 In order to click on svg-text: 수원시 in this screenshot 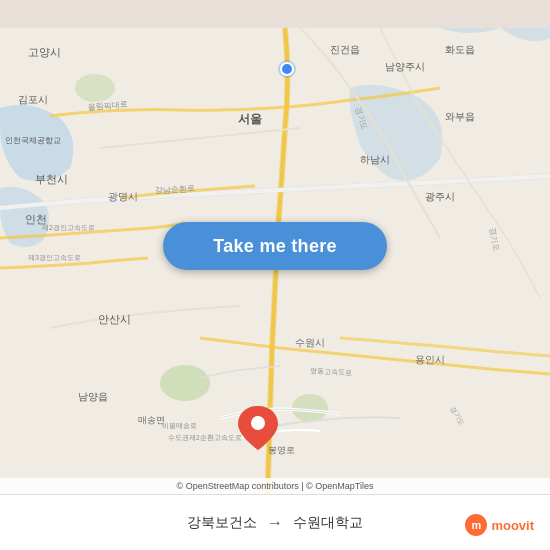, I will do `click(310, 342)`.